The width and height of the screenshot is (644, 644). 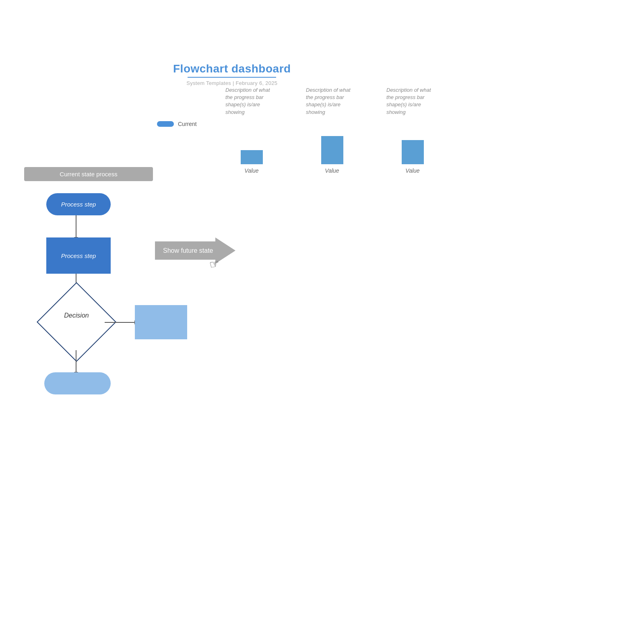 What do you see at coordinates (412, 171) in the screenshot?
I see `chart-3-value: Value` at bounding box center [412, 171].